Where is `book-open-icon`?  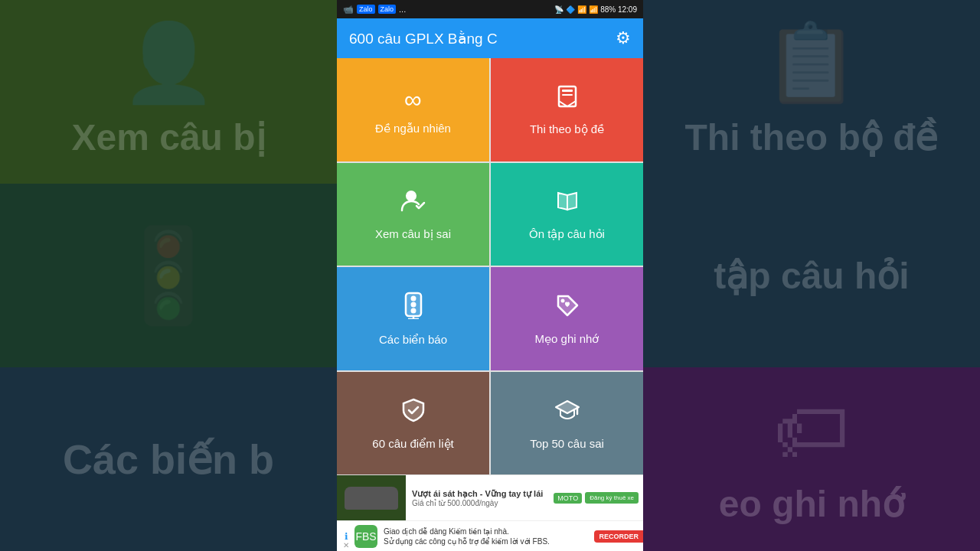 book-open-icon is located at coordinates (567, 204).